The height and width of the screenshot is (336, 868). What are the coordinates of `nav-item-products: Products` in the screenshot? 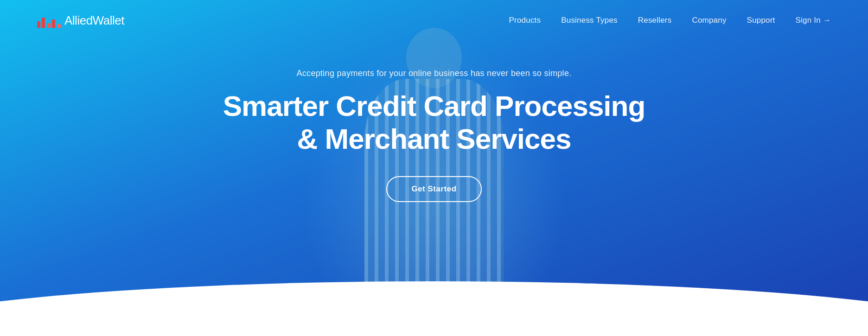 It's located at (525, 20).